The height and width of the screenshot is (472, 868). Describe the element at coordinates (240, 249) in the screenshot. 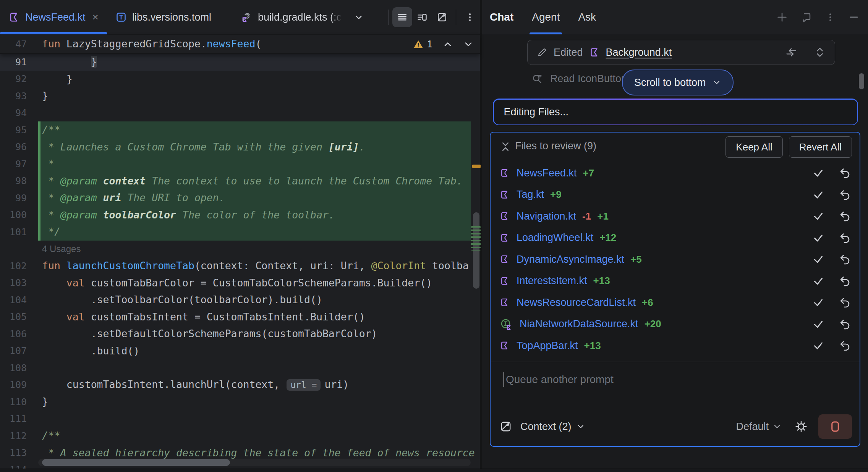

I see `usages-inlay-hint: 4 Usages` at that location.